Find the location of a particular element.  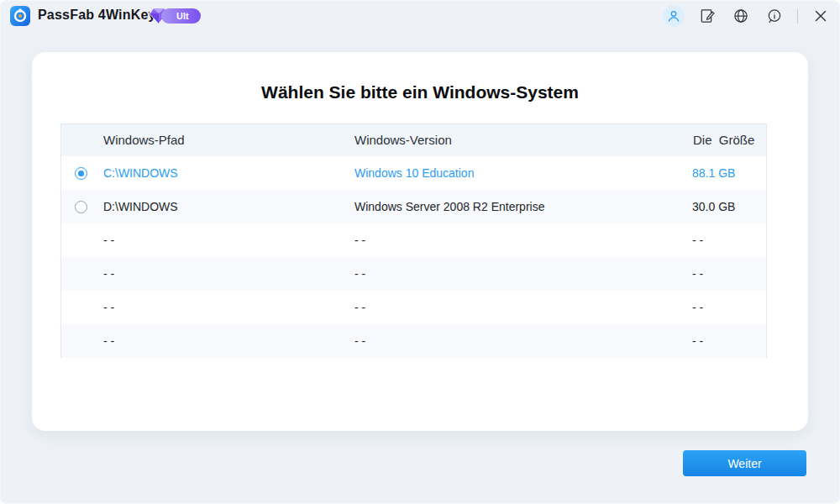

info-icon is located at coordinates (774, 16).